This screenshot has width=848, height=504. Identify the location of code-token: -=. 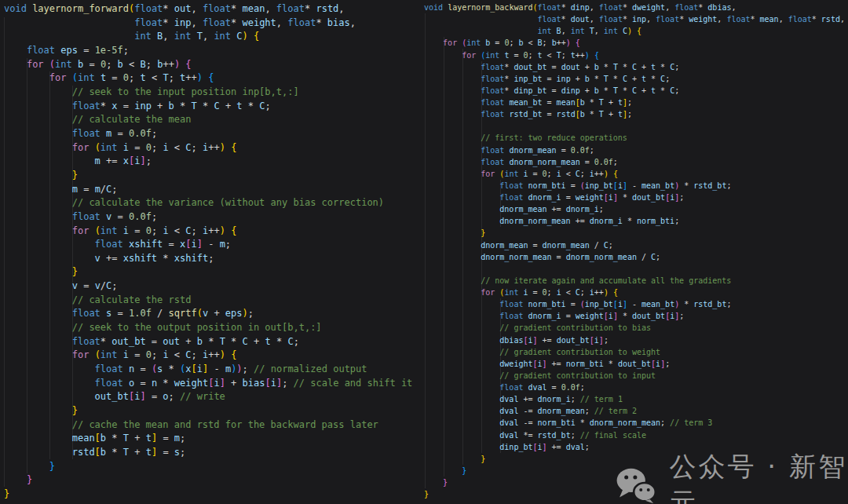
(528, 422).